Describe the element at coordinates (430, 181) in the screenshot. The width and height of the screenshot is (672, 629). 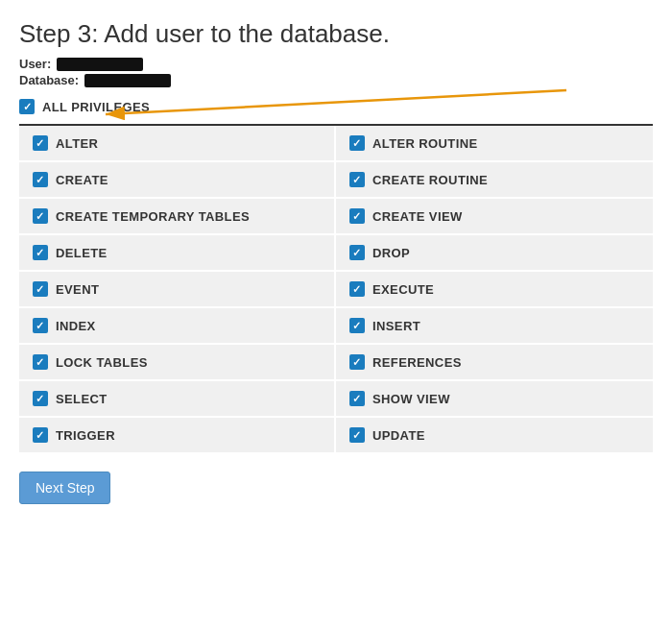
I see `privilege-label: CREATE ROUTINE` at that location.